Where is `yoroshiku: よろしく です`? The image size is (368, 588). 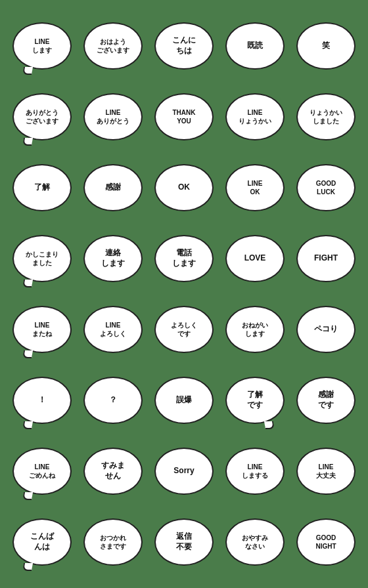
yoroshiku: よろしく です is located at coordinates (184, 329).